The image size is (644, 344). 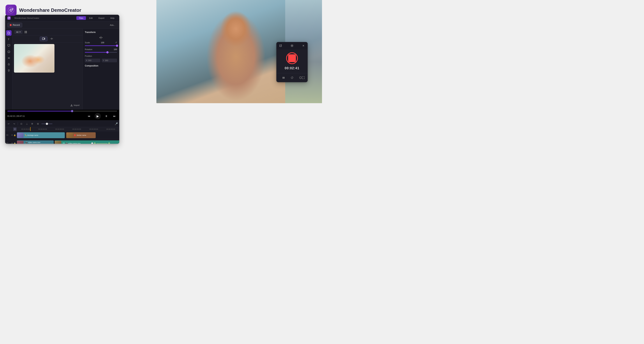 What do you see at coordinates (12, 143) in the screenshot?
I see `track-eye-icon-02: 👁` at bounding box center [12, 143].